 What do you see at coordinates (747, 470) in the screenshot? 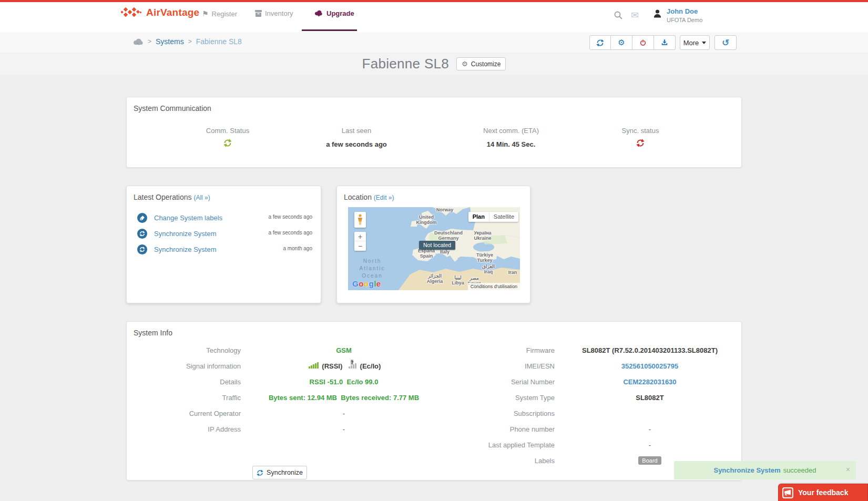
I see `toast-operation-link: Synchronize System` at bounding box center [747, 470].